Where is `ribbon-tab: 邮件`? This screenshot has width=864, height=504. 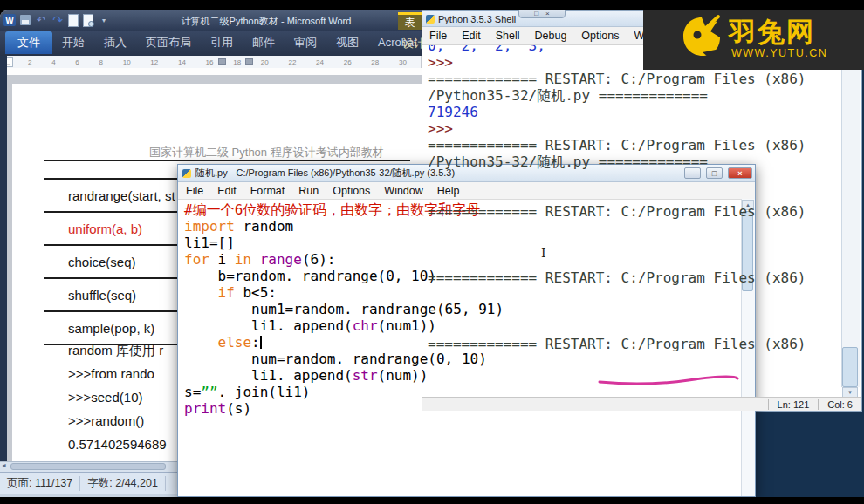
ribbon-tab: 邮件 is located at coordinates (264, 43).